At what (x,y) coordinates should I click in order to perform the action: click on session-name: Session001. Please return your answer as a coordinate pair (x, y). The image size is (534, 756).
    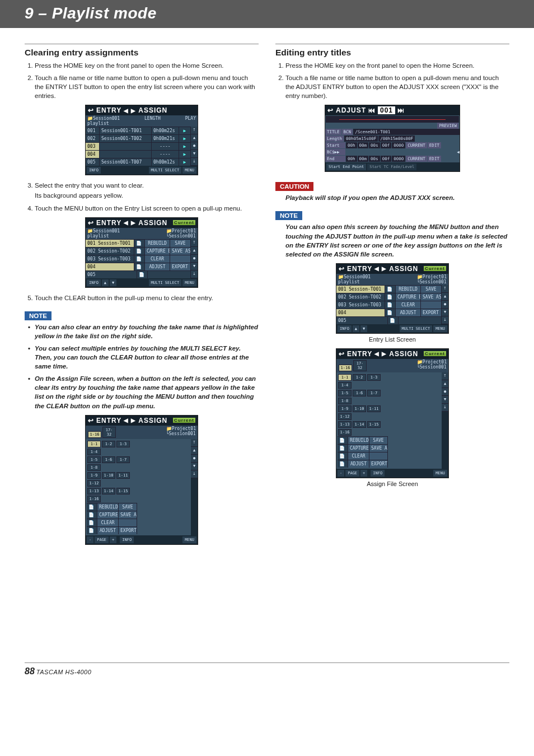
    Looking at the image, I should click on (106, 231).